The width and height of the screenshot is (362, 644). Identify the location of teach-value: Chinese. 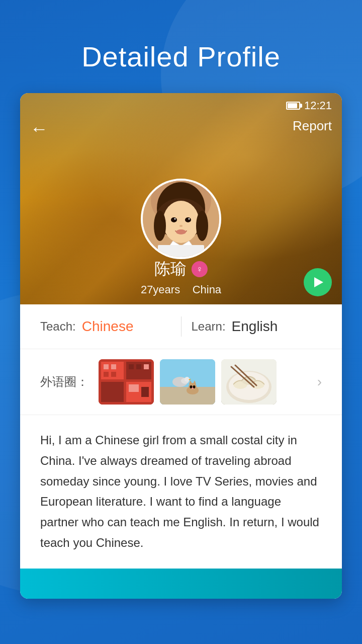
(108, 327).